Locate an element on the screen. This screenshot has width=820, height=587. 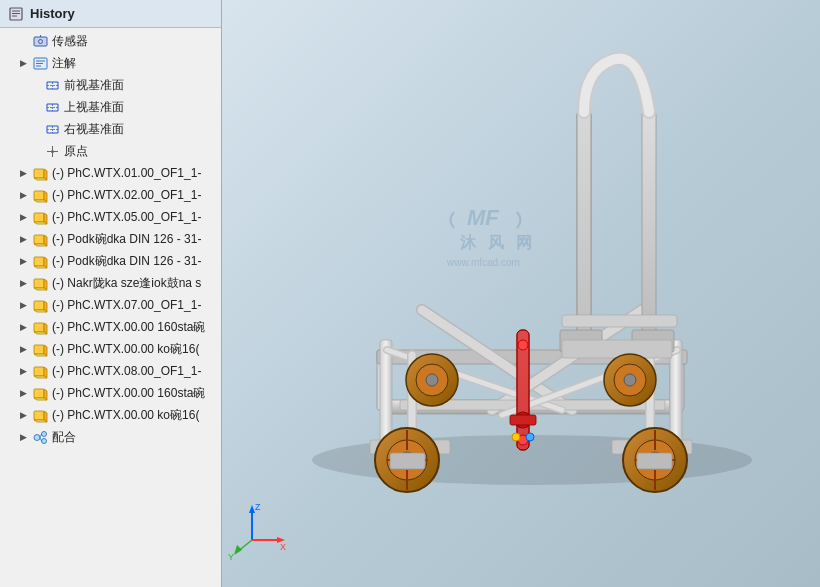
sidebar-item-right-plane: 右视基准面 is located at coordinates (110, 129).